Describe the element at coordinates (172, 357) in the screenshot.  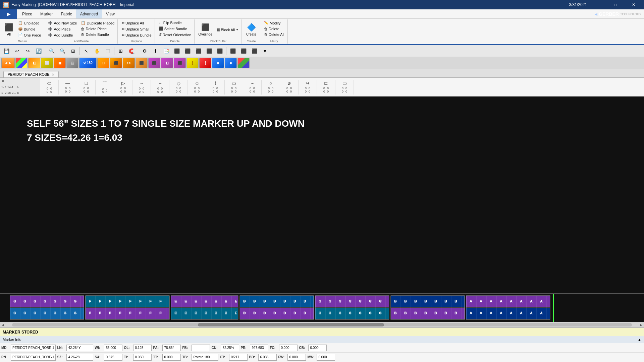
I see `tt-value-field: 0.000` at that location.